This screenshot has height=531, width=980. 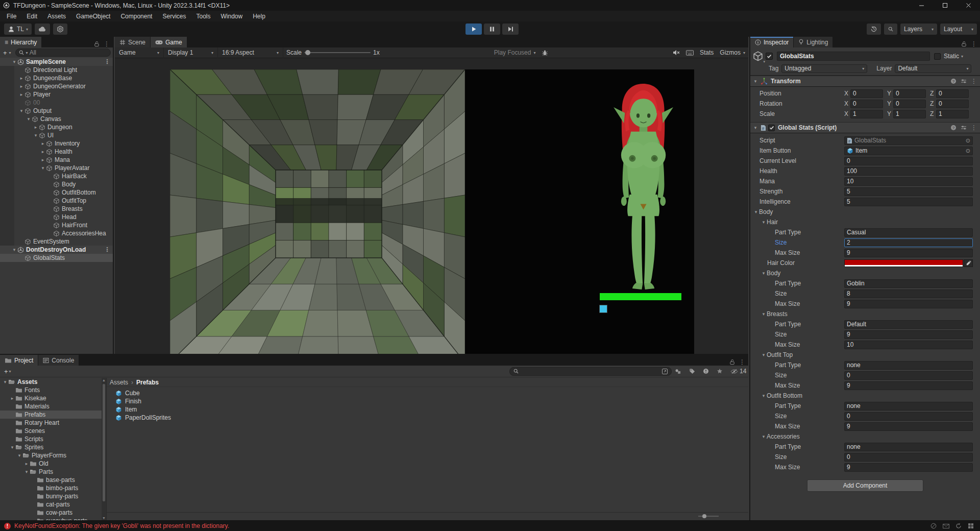 What do you see at coordinates (545, 53) in the screenshot?
I see `debug-button` at bounding box center [545, 53].